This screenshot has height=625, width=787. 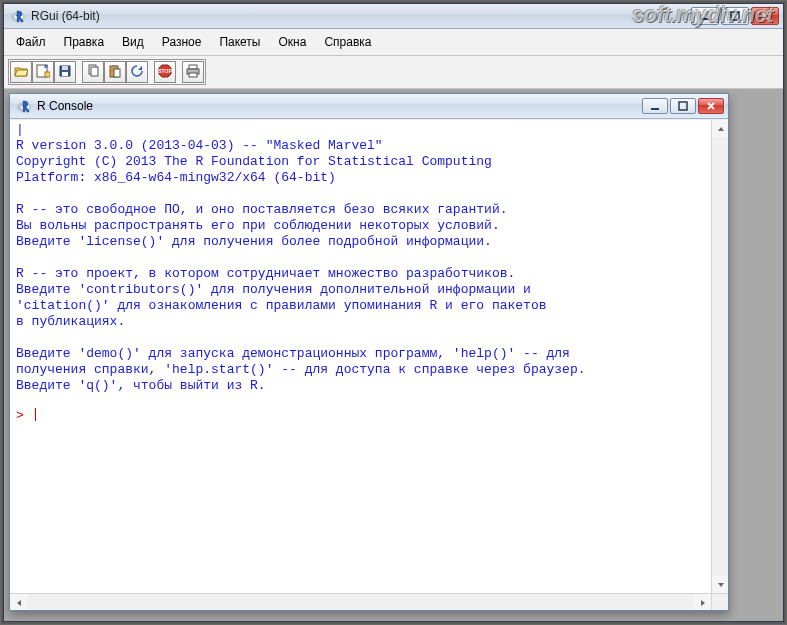 I want to click on console-window-controls, so click(x=683, y=106).